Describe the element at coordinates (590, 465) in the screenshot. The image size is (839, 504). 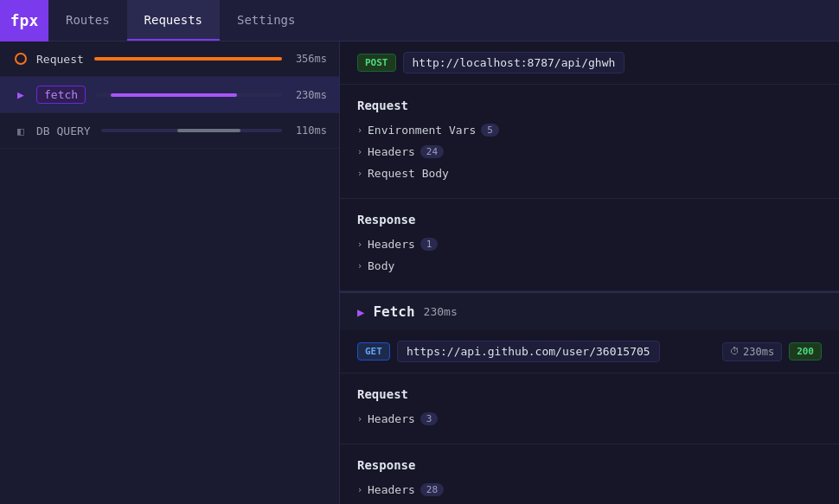
I see `fetch-response-title: Response` at that location.